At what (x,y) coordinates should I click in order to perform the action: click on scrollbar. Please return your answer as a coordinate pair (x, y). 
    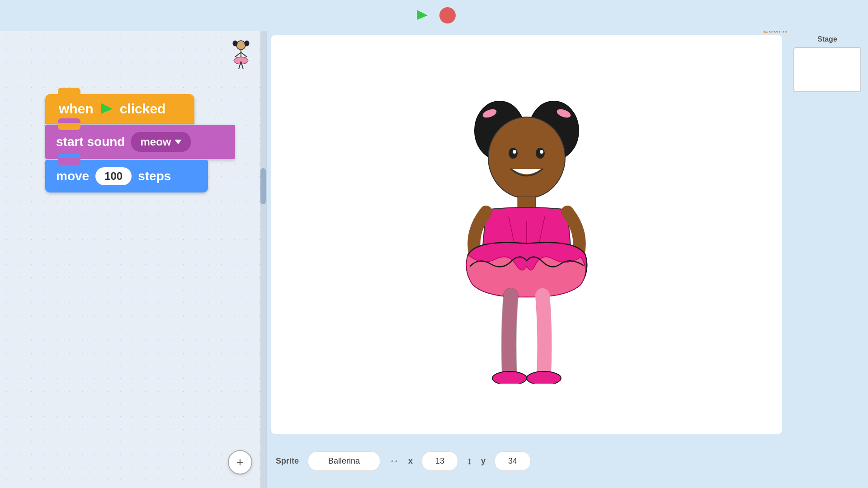
    Looking at the image, I should click on (263, 259).